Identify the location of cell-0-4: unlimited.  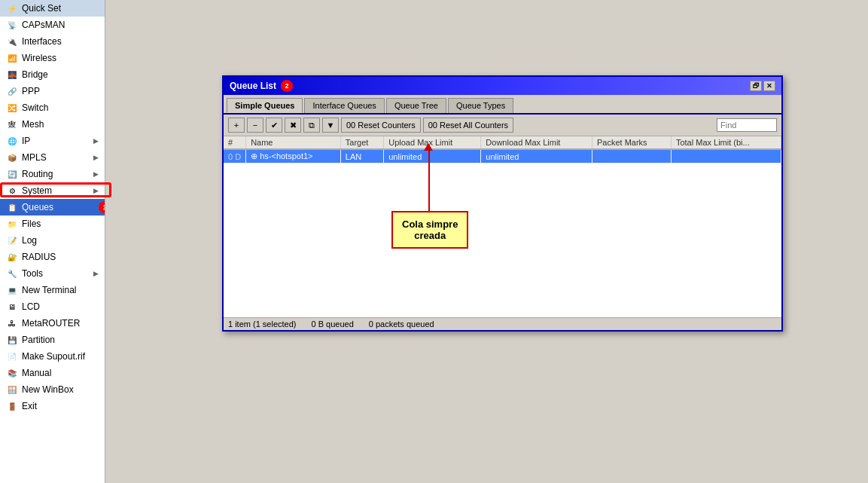
(537, 157).